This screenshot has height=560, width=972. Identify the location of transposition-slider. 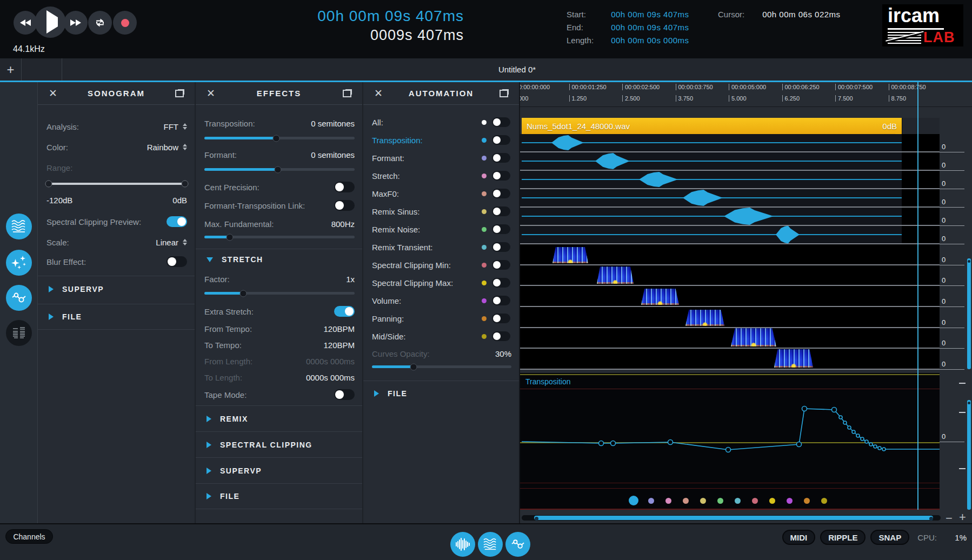
(279, 138).